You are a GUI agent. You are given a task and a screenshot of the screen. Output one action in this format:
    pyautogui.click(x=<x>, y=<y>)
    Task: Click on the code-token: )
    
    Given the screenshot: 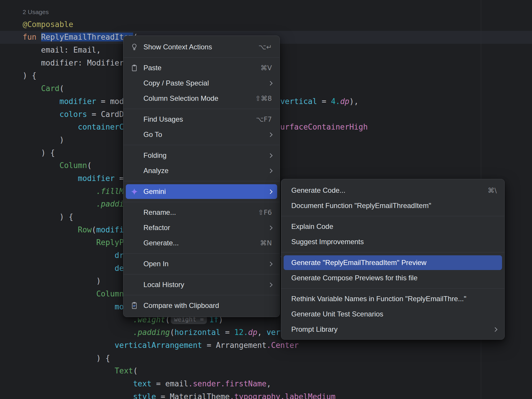 What is the action you would take?
    pyautogui.click(x=62, y=281)
    